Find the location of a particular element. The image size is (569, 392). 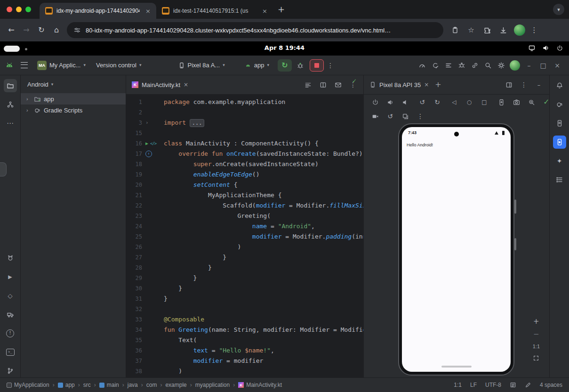

toolbar-more-icon: ⋮ is located at coordinates (330, 65).